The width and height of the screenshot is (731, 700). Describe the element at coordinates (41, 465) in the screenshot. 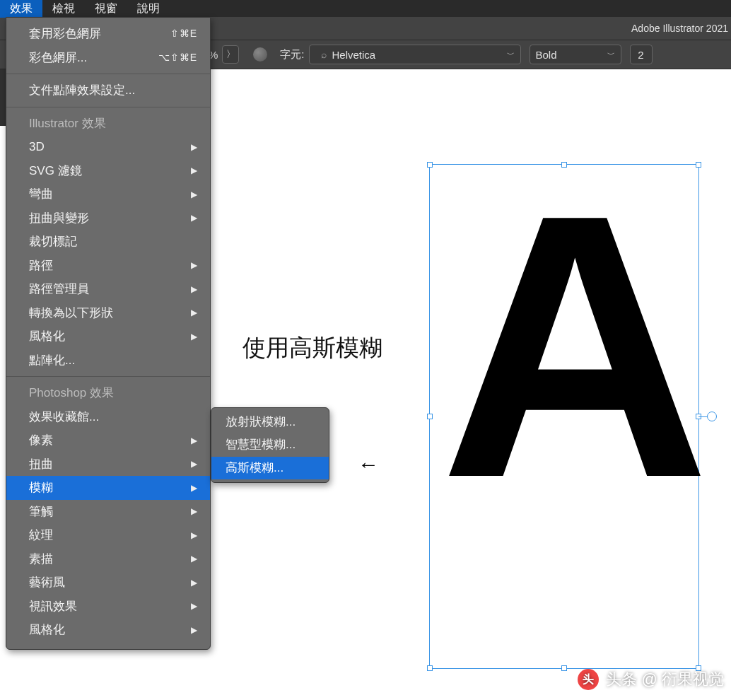

I see `menu-item-label: 扭曲` at that location.